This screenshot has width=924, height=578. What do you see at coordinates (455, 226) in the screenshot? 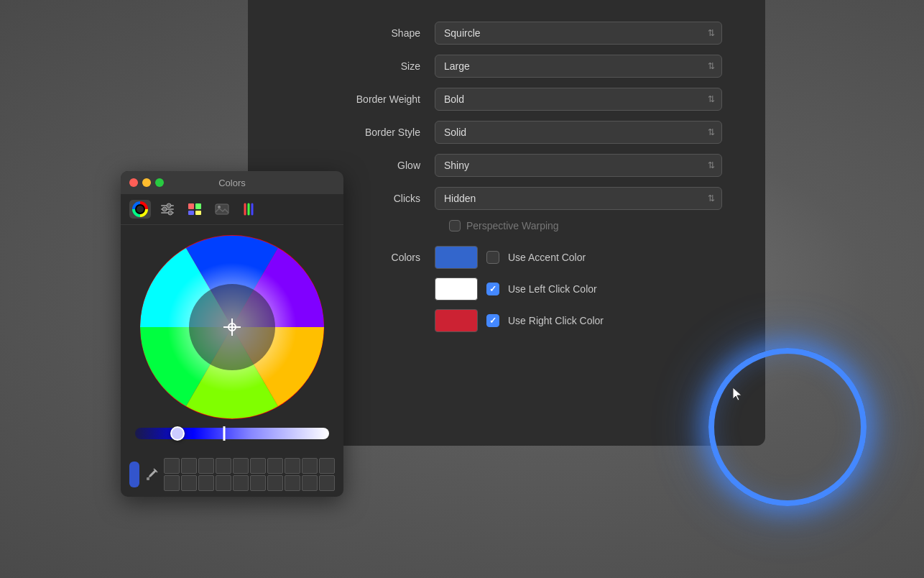
I see `perspective-warping-checkbox` at bounding box center [455, 226].